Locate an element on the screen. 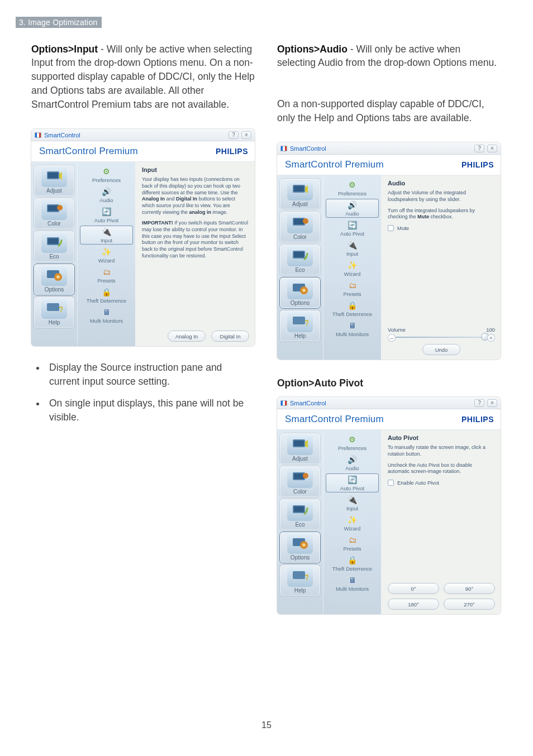  sub-wizard-label: Wizard is located at coordinates (106, 260).